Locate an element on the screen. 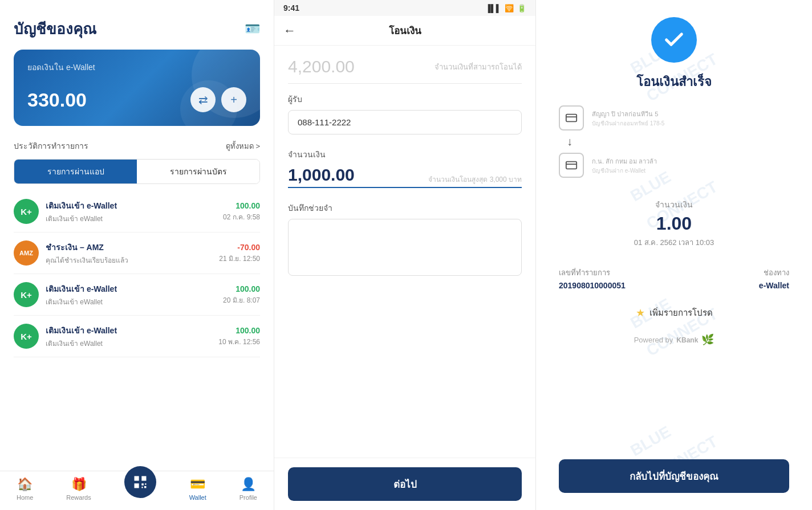  recipient-label: ผู้รับ is located at coordinates (405, 99).